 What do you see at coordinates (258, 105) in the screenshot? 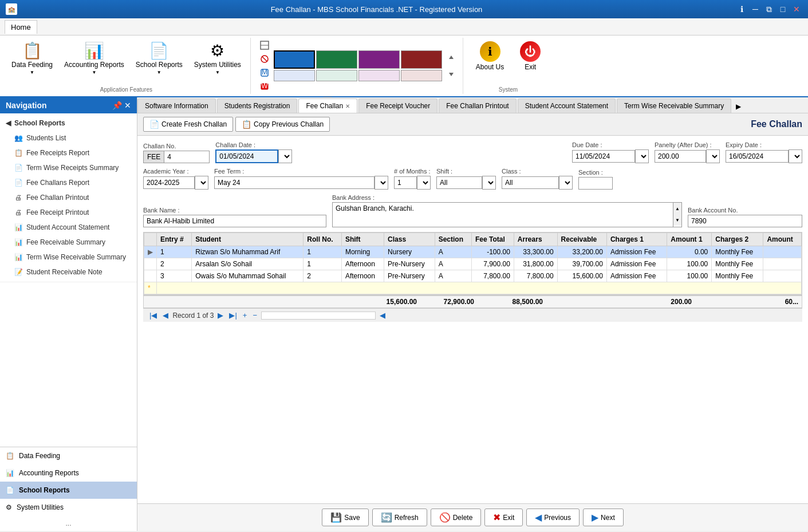
I see `tab-students-registration: Students Registration` at bounding box center [258, 105].